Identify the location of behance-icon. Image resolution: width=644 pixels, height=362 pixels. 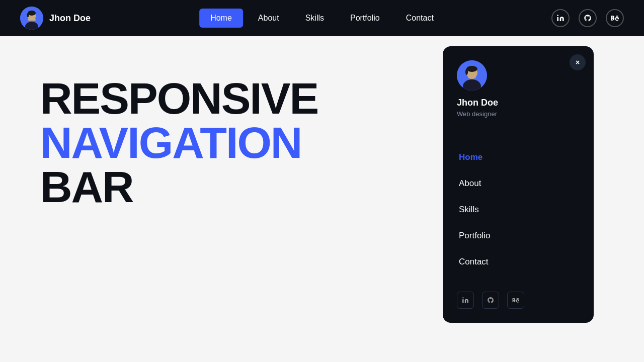
(615, 18).